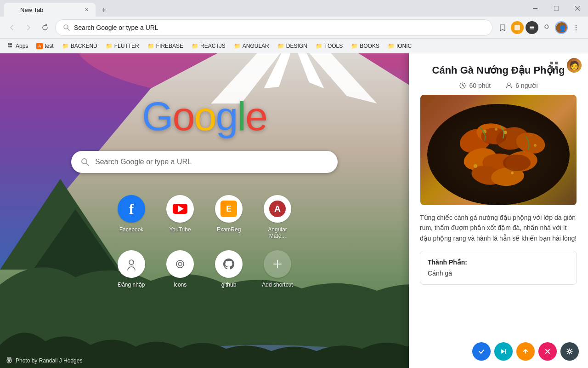 This screenshot has width=588, height=368. What do you see at coordinates (49, 46) in the screenshot?
I see `test-label: test` at bounding box center [49, 46].